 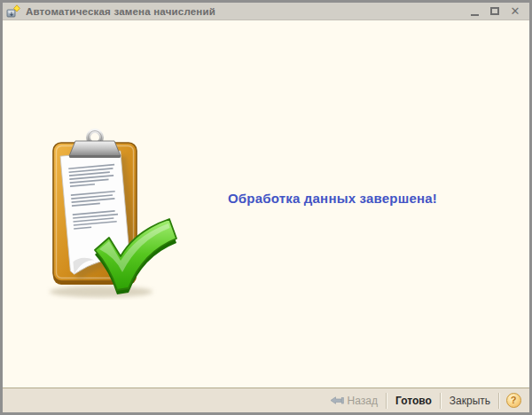 I want to click on close-button: ✕, so click(x=515, y=12).